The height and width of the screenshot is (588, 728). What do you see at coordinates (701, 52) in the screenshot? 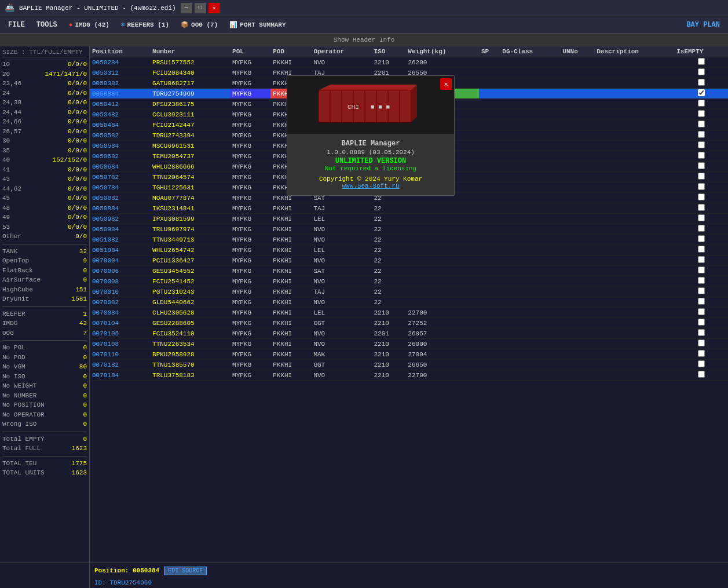
I see `col-header-isempty: IsEMPTY` at bounding box center [701, 52].